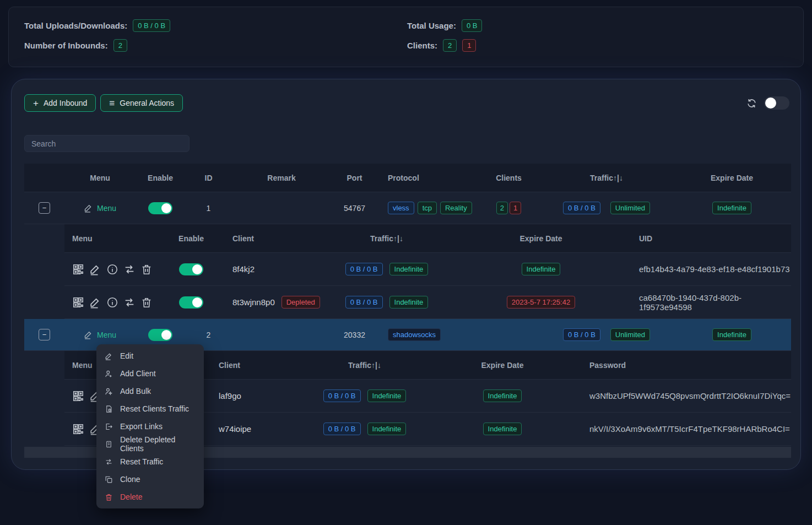  What do you see at coordinates (582, 335) in the screenshot?
I see `traffic-badge: 0 B / 0 B` at bounding box center [582, 335].